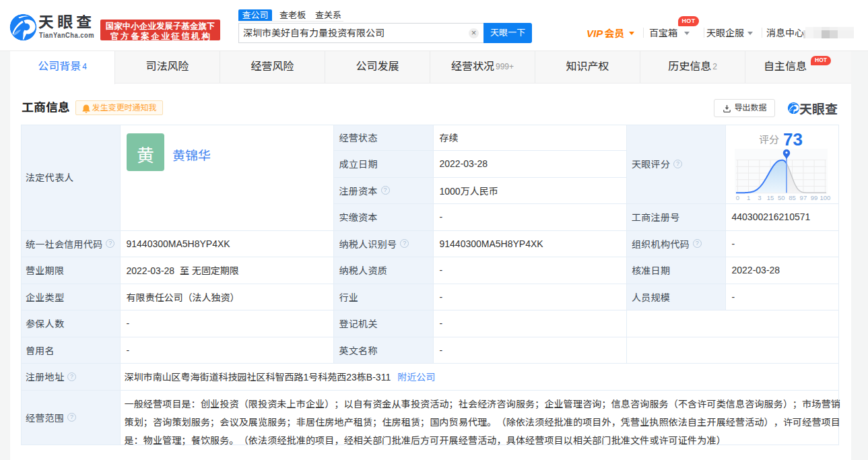 The image size is (868, 460). Describe the element at coordinates (770, 197) in the screenshot. I see `svg-text: 15` at that location.